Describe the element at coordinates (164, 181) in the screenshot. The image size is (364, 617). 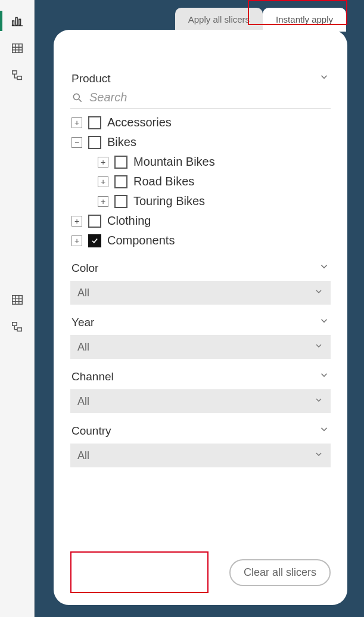
I see `tree-item-label: Road Bikes` at that location.